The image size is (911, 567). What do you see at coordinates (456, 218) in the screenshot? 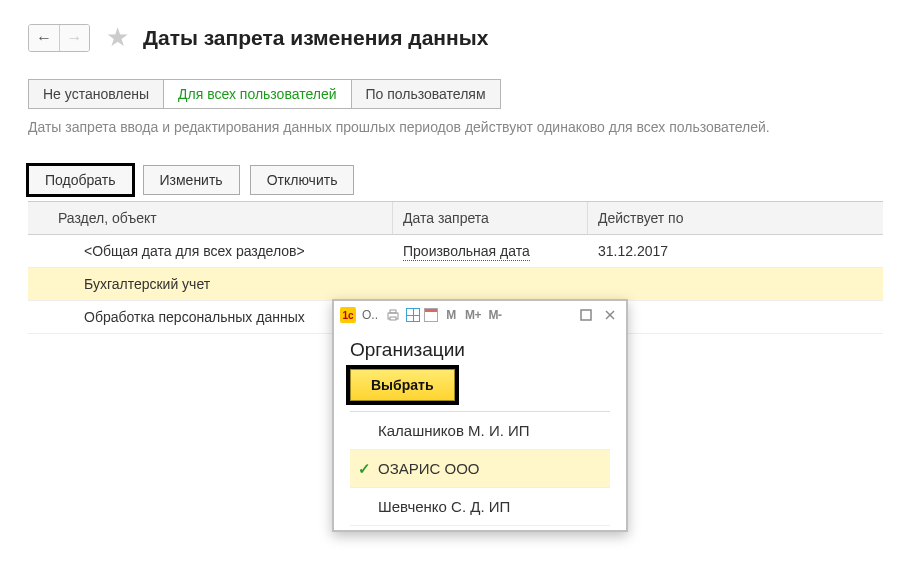
I see `table-header: Раздел, объект Дата запрета Действует по` at bounding box center [456, 218].